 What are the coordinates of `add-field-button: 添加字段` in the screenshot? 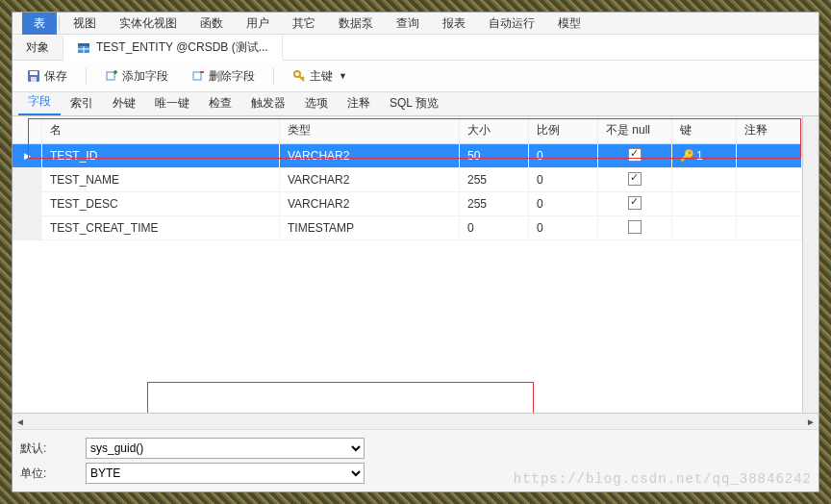 It's located at (137, 77).